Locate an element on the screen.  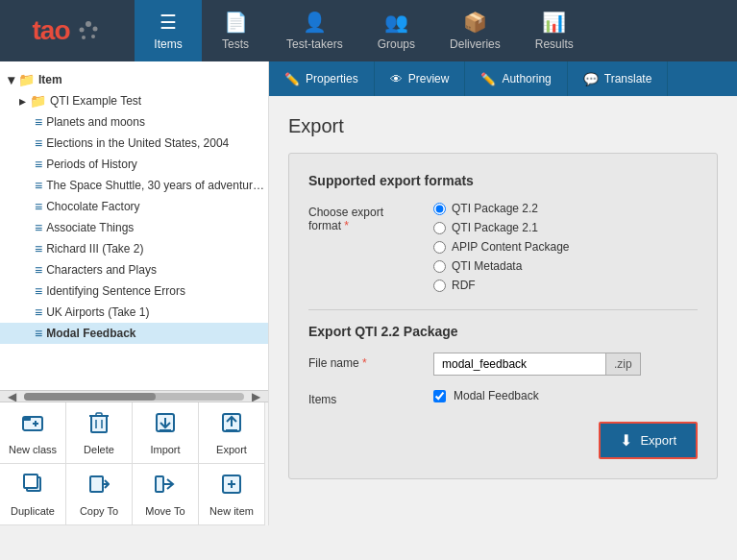
tree-item-characters: ≡ Characters and Plays is located at coordinates (135, 270).